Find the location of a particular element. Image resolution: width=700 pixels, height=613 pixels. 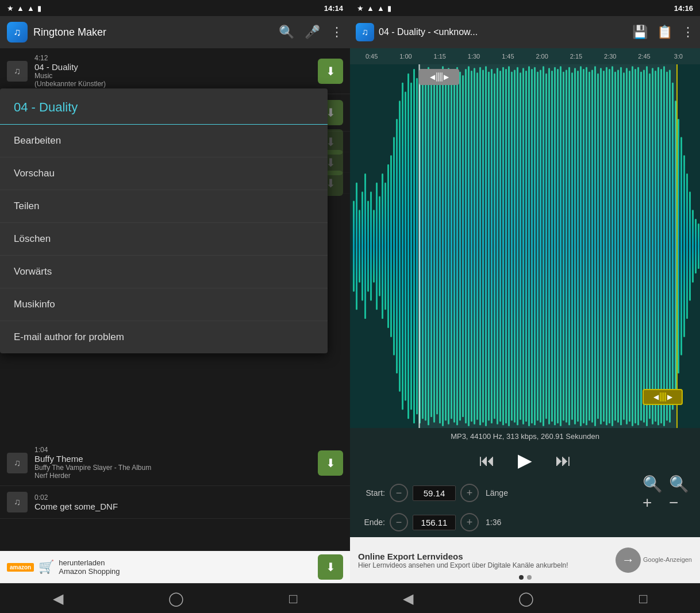

context-menu-title: 04 - Duality is located at coordinates (164, 107).